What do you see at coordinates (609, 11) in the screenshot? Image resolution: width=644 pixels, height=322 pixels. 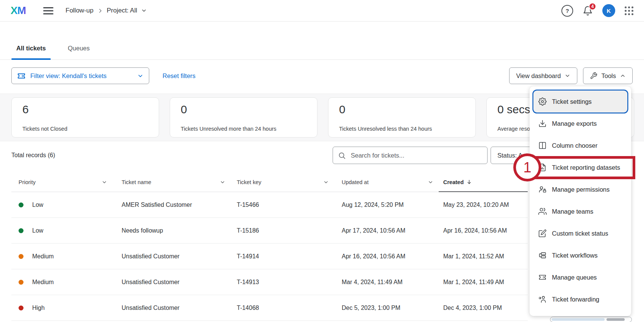 I see `avatar: K` at bounding box center [609, 11].